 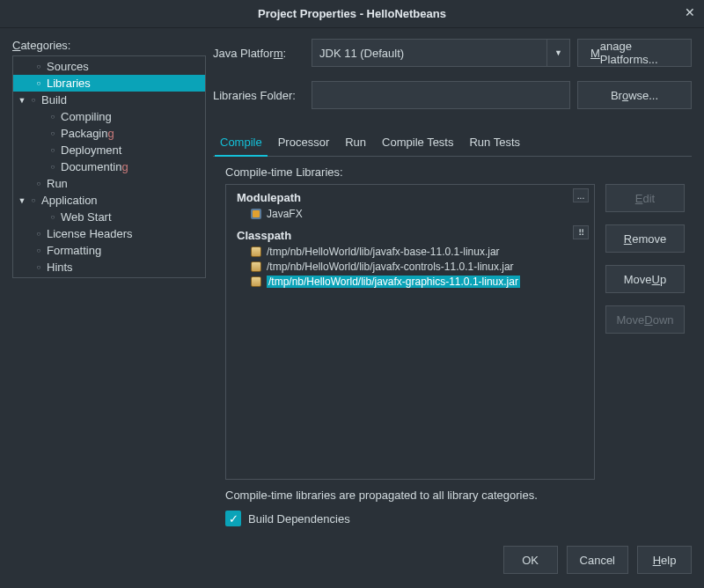 I want to click on classpath-group: Classpath, so click(x=410, y=235).